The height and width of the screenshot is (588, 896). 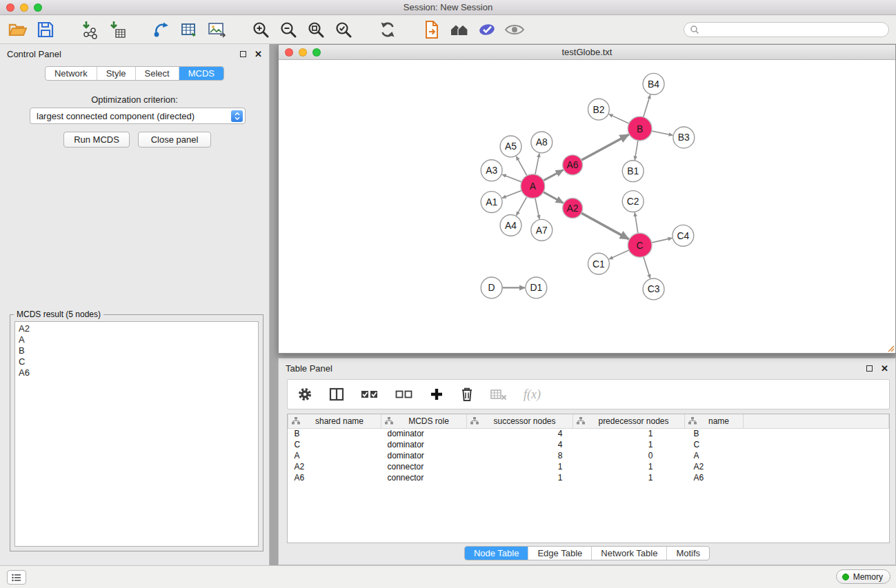 I want to click on close-window-button, so click(x=10, y=8).